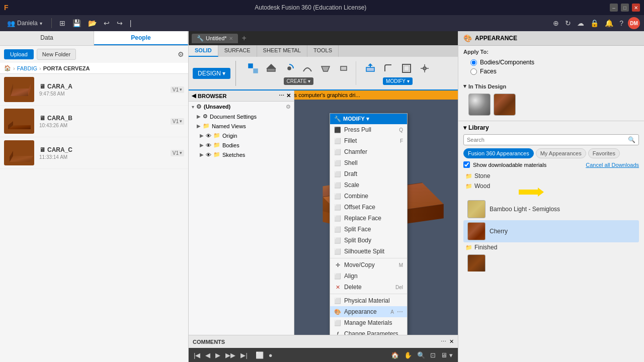 This screenshot has width=644, height=362. Describe the element at coordinates (344, 68) in the screenshot. I see `rib-btn` at that location.